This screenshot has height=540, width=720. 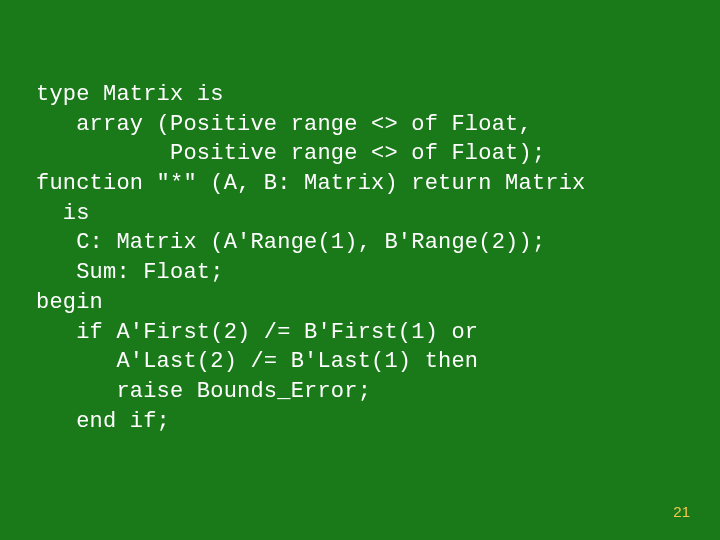 What do you see at coordinates (311, 184) in the screenshot?
I see `code-line: function "*" (A, B: Matrix) return Matri…` at bounding box center [311, 184].